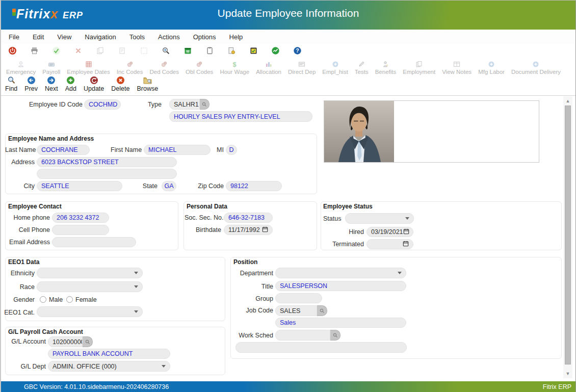 The height and width of the screenshot is (392, 576). What do you see at coordinates (64, 37) in the screenshot?
I see `menu-view: View` at bounding box center [64, 37].